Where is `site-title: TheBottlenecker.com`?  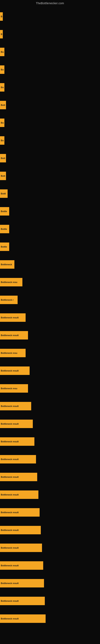
site-title: TheBottlenecker.com is located at coordinates (50, 3).